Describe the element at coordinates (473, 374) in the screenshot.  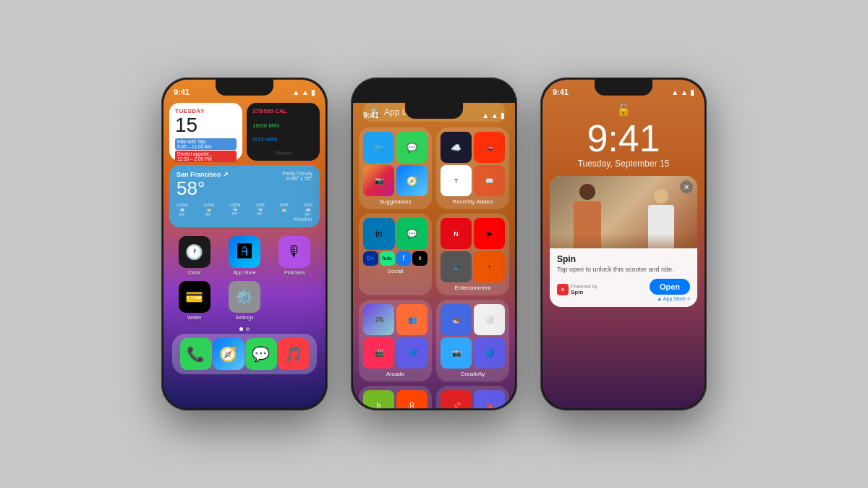
I see `creativity-label: Creativity` at that location.